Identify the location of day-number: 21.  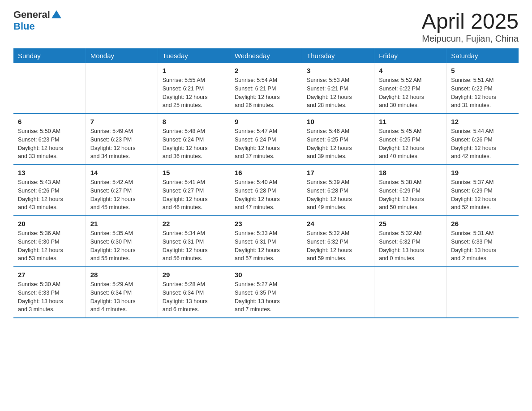
(122, 224).